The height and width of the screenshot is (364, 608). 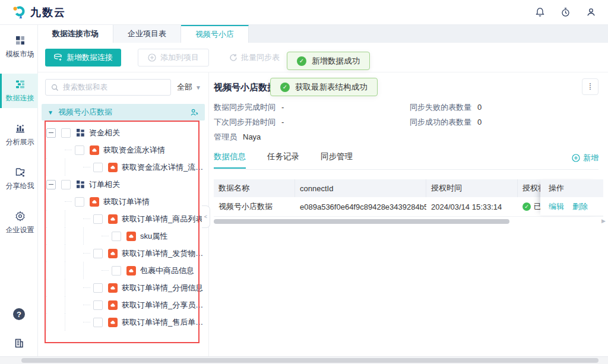 I want to click on new-data-connection-button: 新增数据连接, so click(x=83, y=58).